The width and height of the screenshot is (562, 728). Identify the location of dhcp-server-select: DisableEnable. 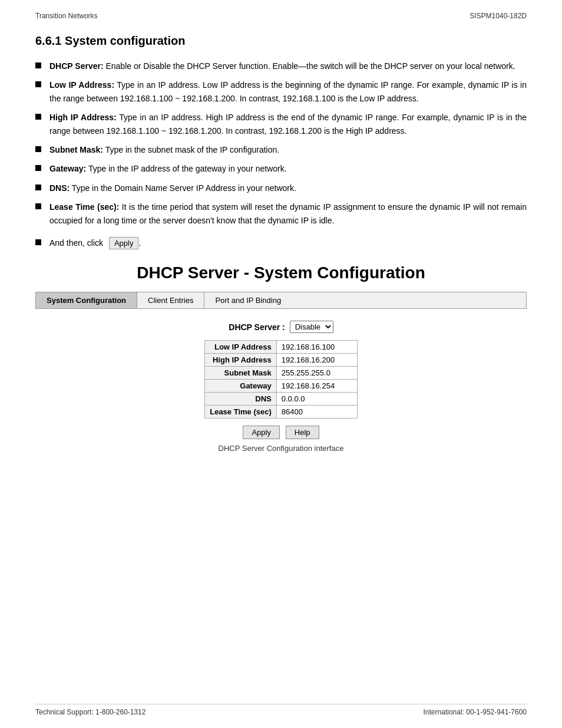
(312, 327).